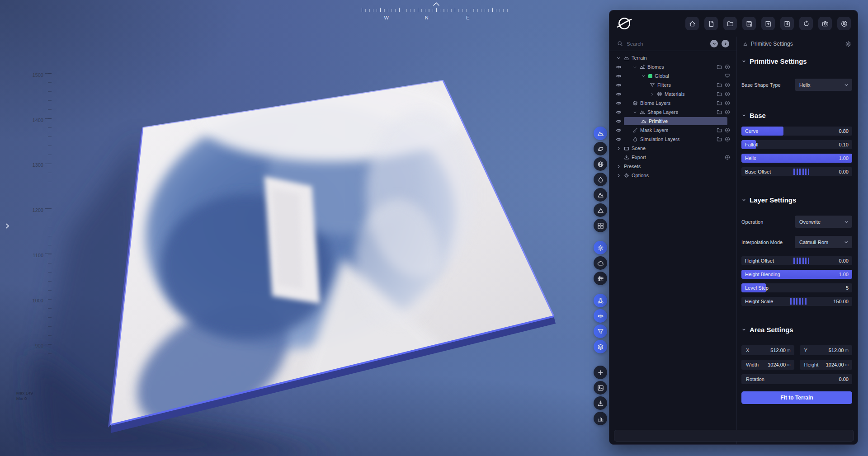  What do you see at coordinates (844, 24) in the screenshot?
I see `account-button` at bounding box center [844, 24].